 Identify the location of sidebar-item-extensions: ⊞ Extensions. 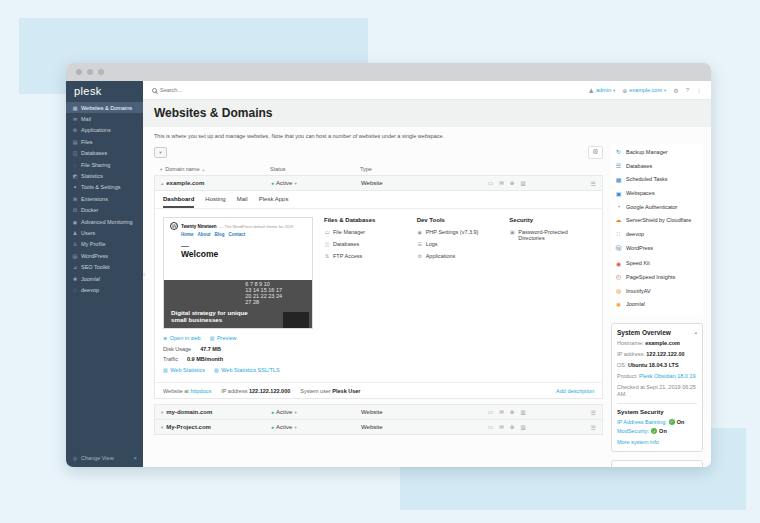
(104, 198).